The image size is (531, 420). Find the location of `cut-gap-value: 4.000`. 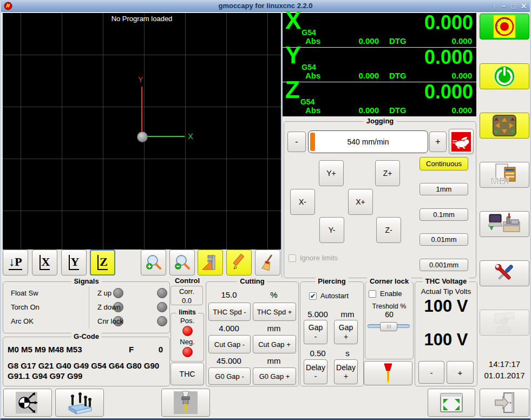

cut-gap-value: 4.000 is located at coordinates (229, 328).